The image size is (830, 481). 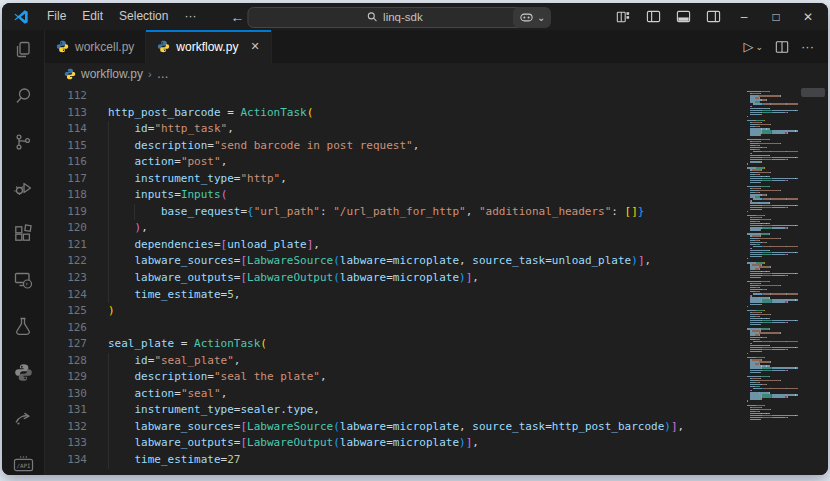 I want to click on menu-selection: Selection, so click(x=144, y=16).